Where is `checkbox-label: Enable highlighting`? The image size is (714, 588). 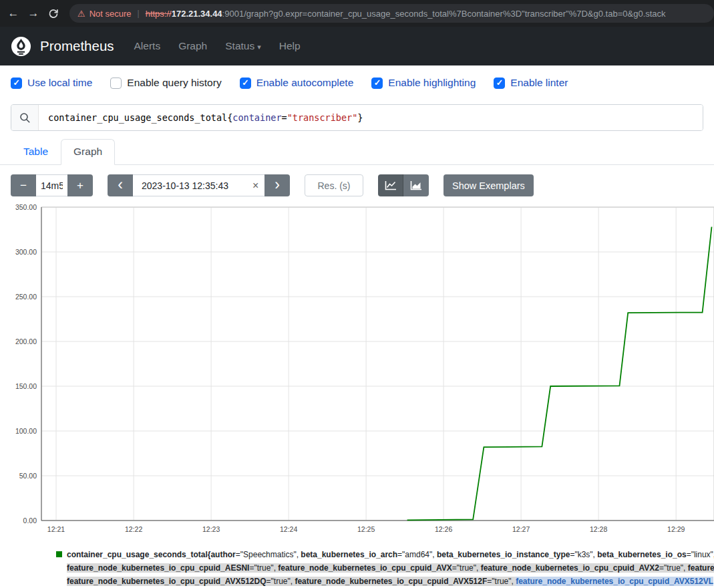
checkbox-label: Enable highlighting is located at coordinates (431, 83).